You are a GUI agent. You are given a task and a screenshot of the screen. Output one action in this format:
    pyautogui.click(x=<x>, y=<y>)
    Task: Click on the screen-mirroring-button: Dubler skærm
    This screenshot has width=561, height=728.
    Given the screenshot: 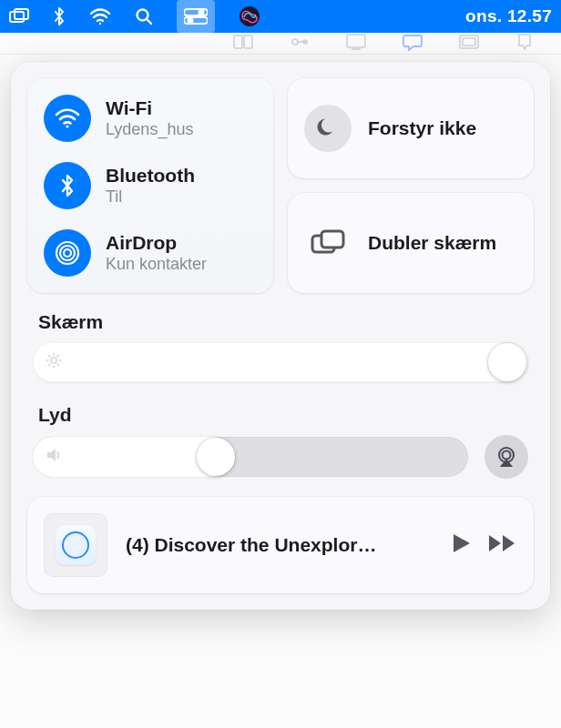 What is the action you would take?
    pyautogui.click(x=411, y=243)
    